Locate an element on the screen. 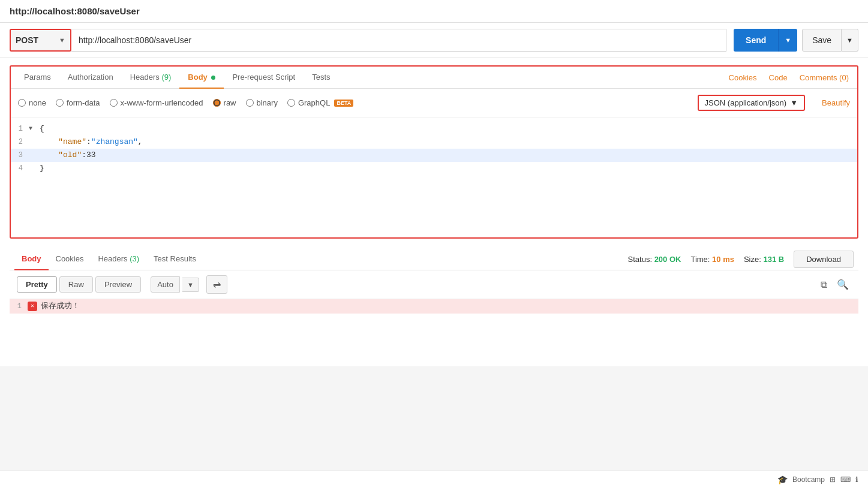 This screenshot has height=488, width=868. format-pretty-button: Pretty is located at coordinates (37, 284).